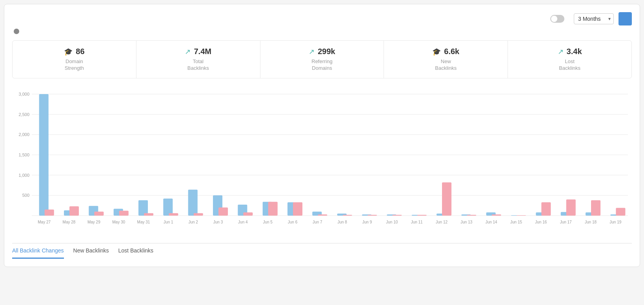  I want to click on svg-text: Jun 16, so click(541, 222).